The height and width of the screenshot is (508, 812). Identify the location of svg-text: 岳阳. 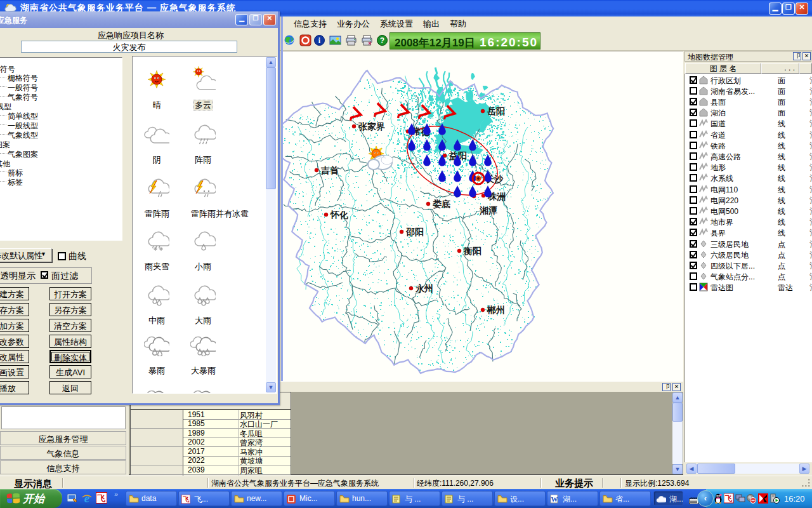
(496, 111).